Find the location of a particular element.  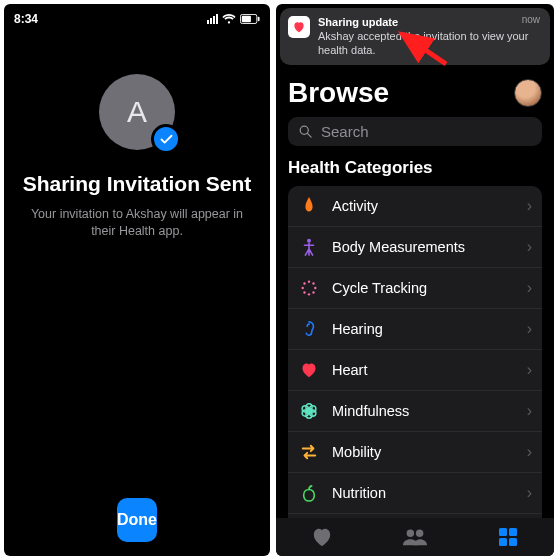

mindfulness-icon is located at coordinates (309, 411).